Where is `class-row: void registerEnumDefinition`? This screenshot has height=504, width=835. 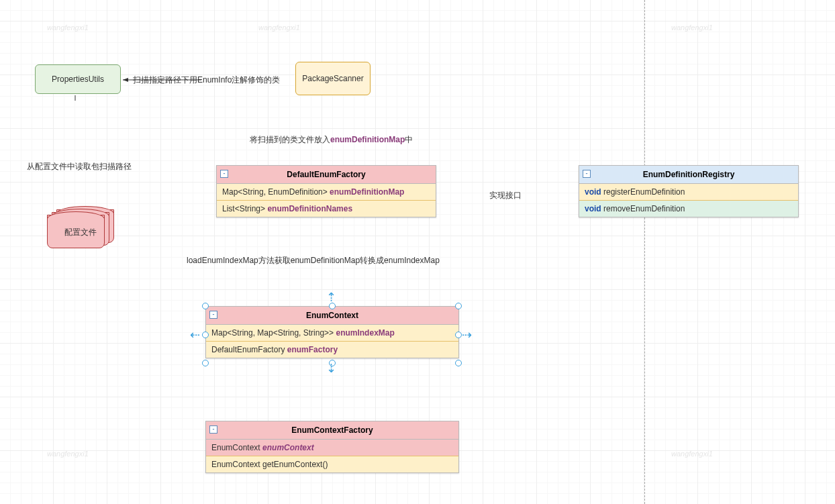 class-row: void registerEnumDefinition is located at coordinates (689, 192).